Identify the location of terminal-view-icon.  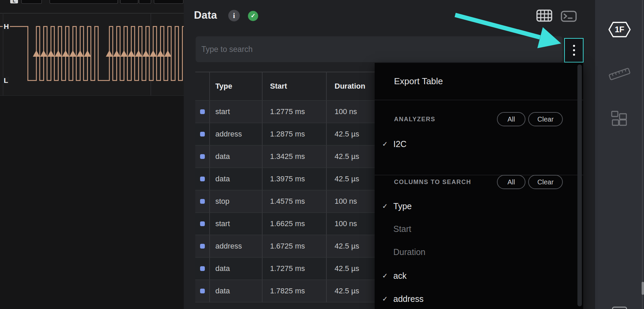
(569, 16).